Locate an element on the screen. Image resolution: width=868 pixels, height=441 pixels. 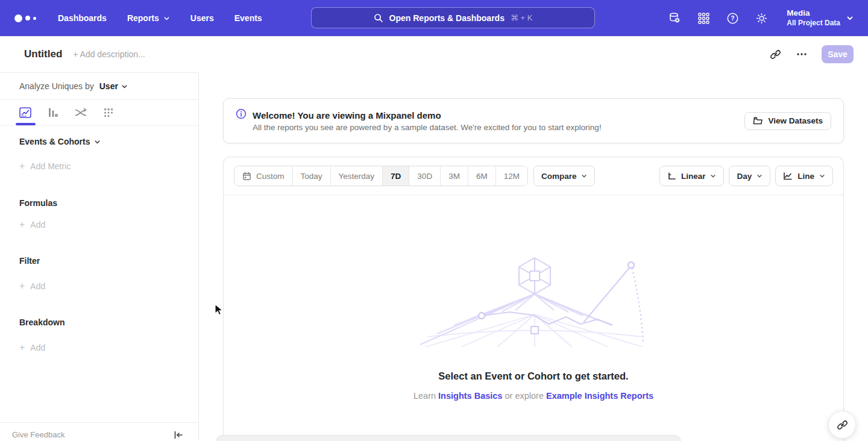
report-header: Untitled + Add description... Save is located at coordinates (434, 54).